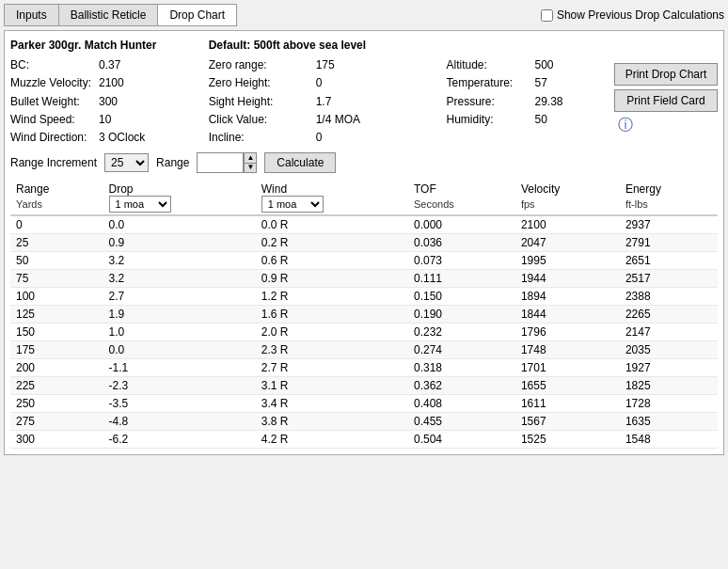 The image size is (728, 569). Describe the element at coordinates (364, 15) in the screenshot. I see `top-bar: Inputs Ballistic Reticle Drop Chart Show…` at that location.